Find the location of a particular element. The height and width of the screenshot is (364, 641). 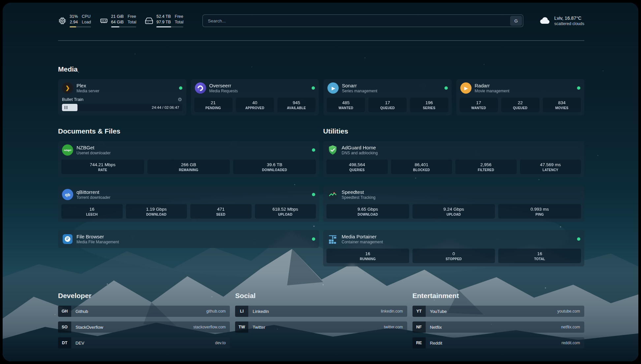

service-subtitle: Speedtest Tracking is located at coordinates (359, 197).